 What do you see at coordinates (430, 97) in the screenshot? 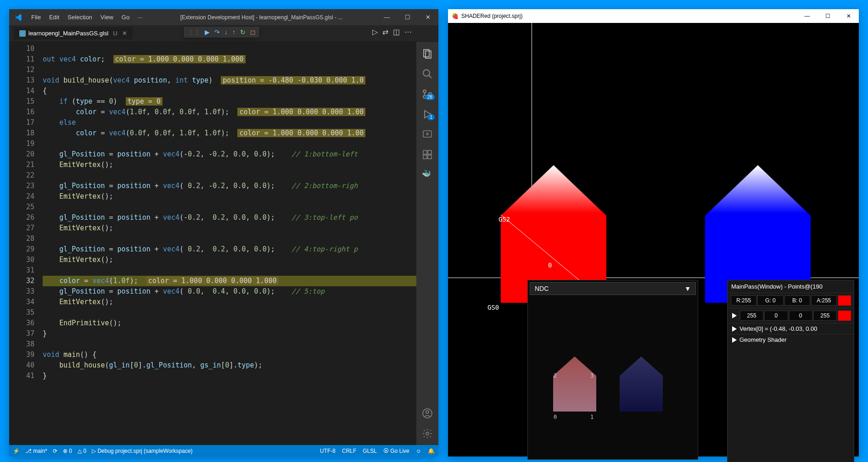
I see `scm-badge: 28` at bounding box center [430, 97].